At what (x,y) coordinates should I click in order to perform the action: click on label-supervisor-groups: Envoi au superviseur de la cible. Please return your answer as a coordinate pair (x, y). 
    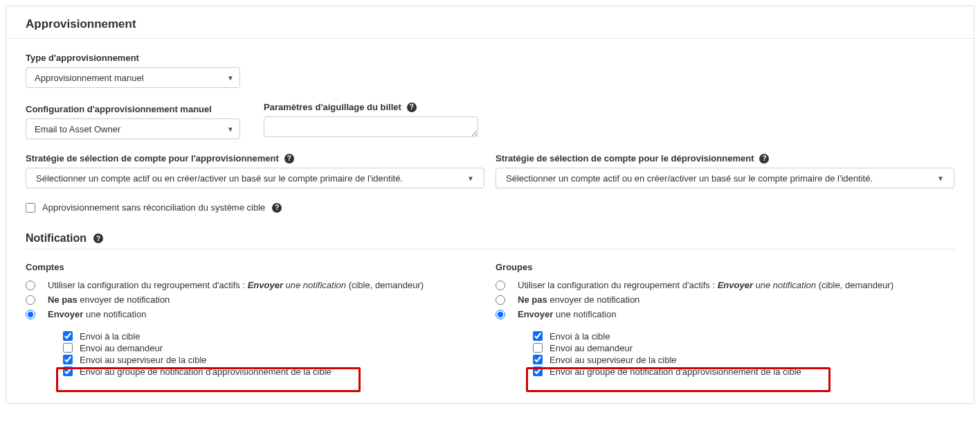
    Looking at the image, I should click on (613, 360).